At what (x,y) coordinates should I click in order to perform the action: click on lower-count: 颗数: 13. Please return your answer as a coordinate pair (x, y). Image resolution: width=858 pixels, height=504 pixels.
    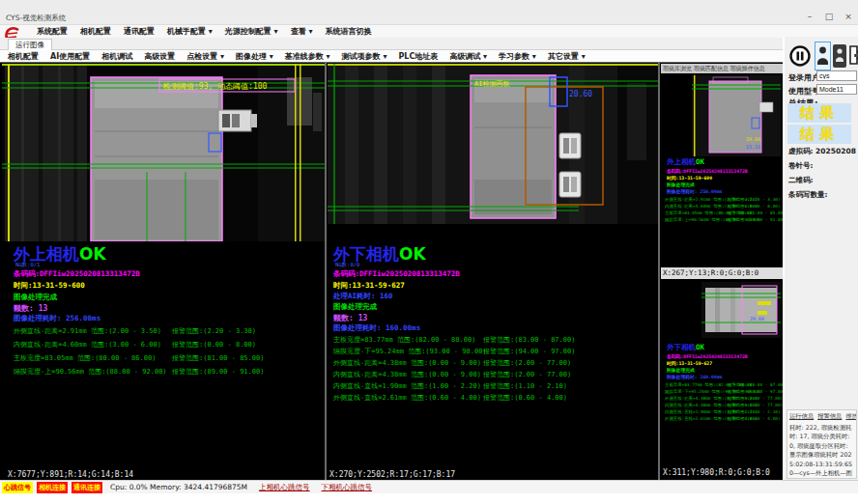
    Looking at the image, I should click on (350, 319).